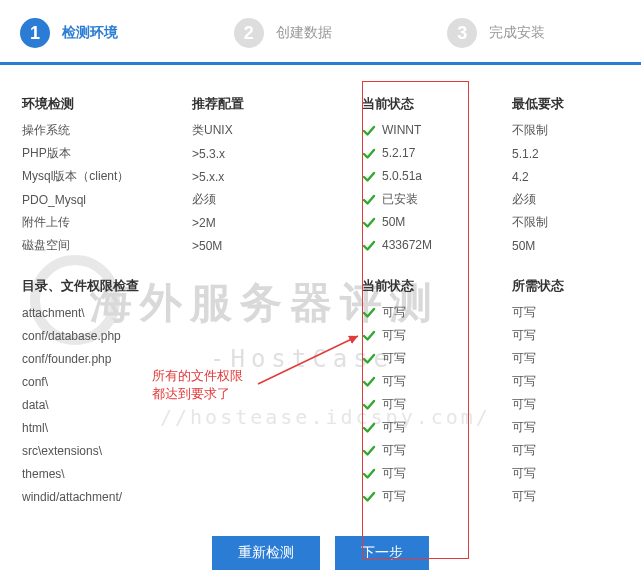 This screenshot has width=641, height=575. What do you see at coordinates (433, 222) in the screenshot?
I see `env-item-current: 50M` at bounding box center [433, 222].